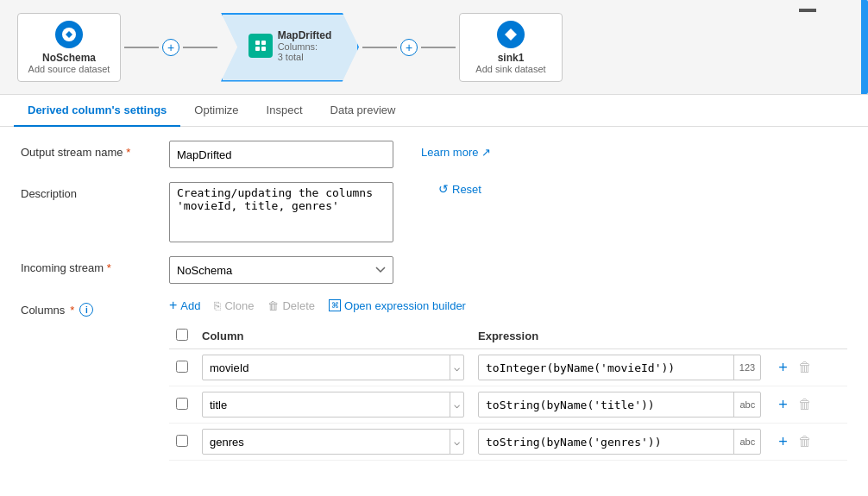 This screenshot has height=496, width=868. What do you see at coordinates (182, 335) in the screenshot?
I see `select-all-checkbox` at bounding box center [182, 335].